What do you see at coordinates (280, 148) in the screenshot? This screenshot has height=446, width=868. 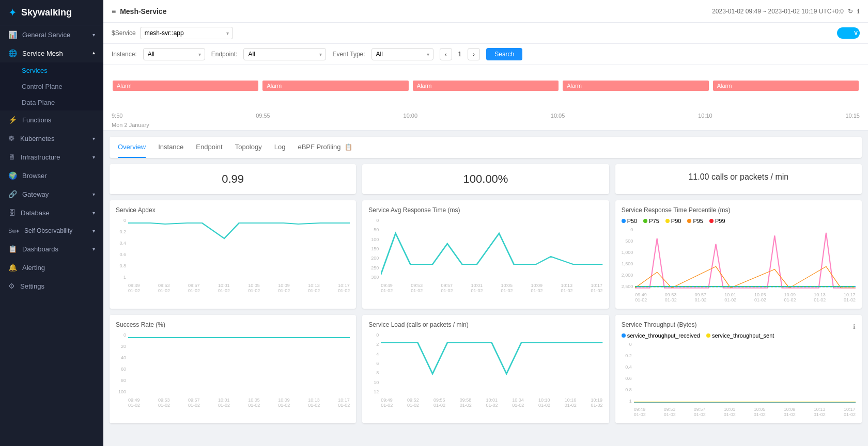 I see `tab-log: Log` at bounding box center [280, 148].